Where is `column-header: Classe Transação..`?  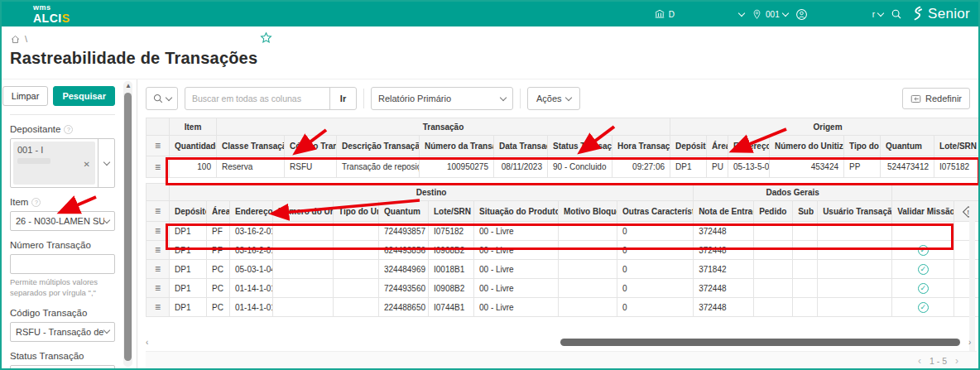 column-header: Classe Transação.. is located at coordinates (251, 146).